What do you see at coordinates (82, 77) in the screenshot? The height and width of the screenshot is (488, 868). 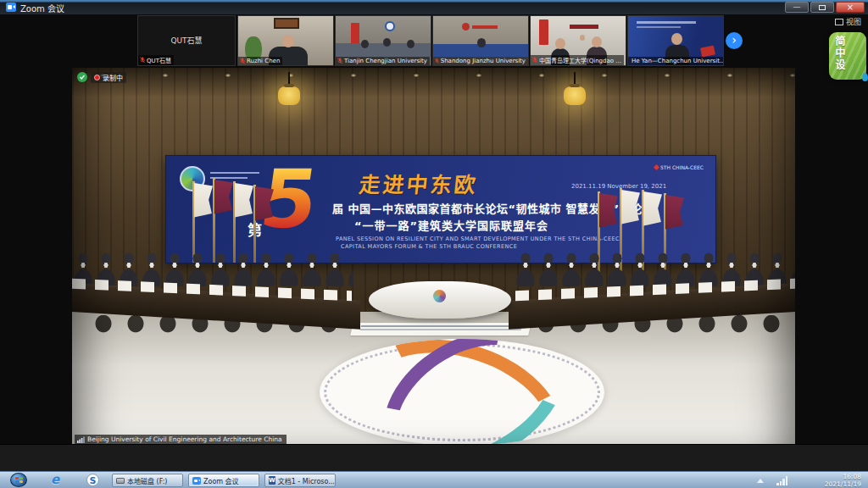 I see `security-shield-icon` at bounding box center [82, 77].